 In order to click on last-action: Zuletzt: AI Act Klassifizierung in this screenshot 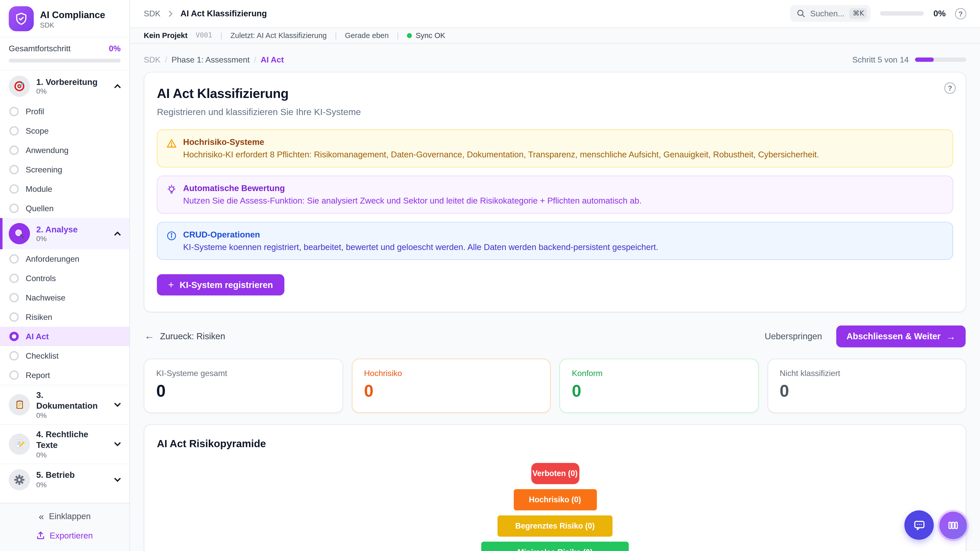, I will do `click(278, 36)`.